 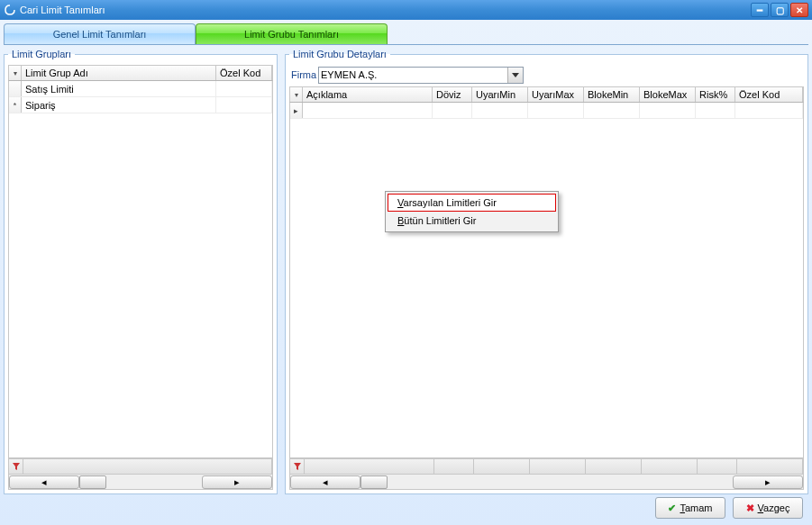 I want to click on app-icon, so click(x=10, y=10).